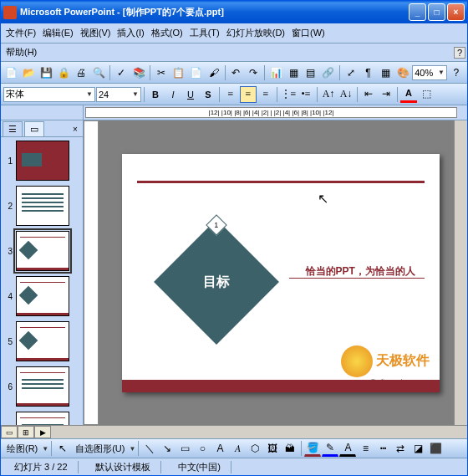  Describe the element at coordinates (34, 129) in the screenshot. I see `slides-tab: ▭` at that location.